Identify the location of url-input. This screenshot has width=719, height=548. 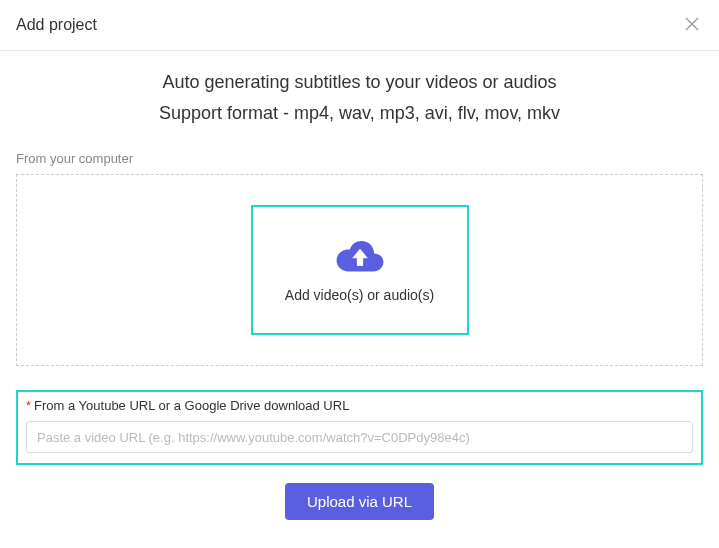
(360, 437).